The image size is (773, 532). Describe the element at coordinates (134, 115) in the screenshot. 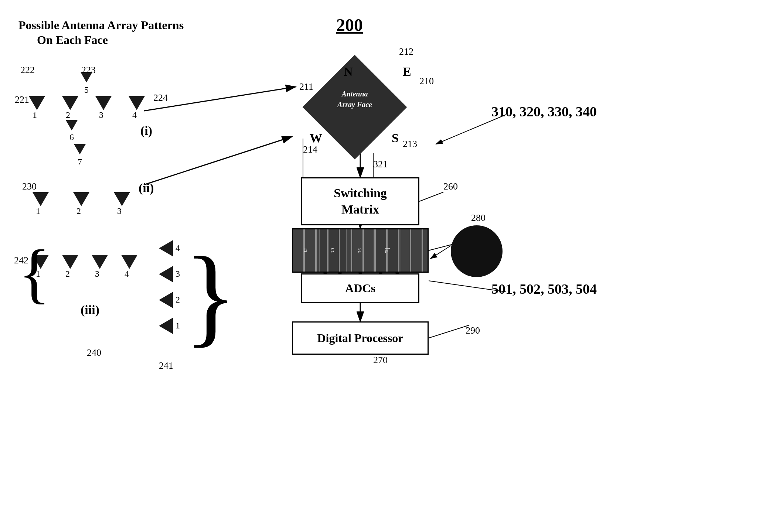

I see `num-4a: 4` at that location.